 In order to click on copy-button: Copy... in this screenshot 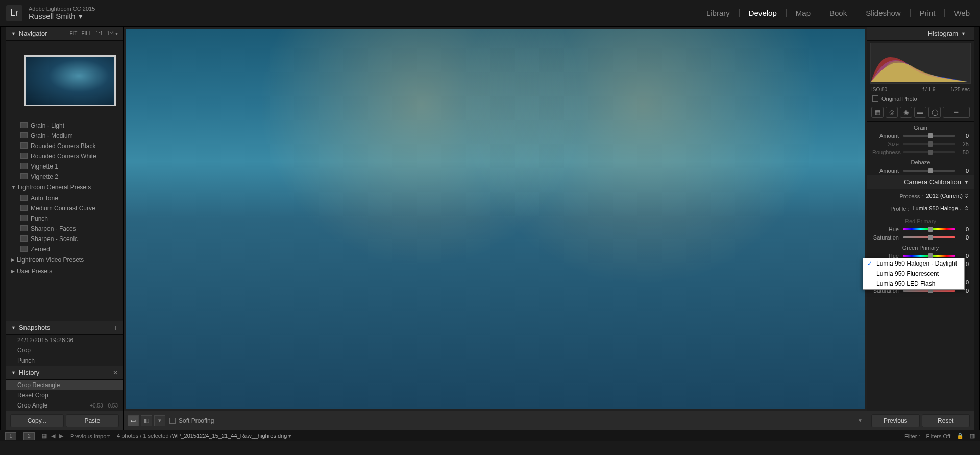, I will do `click(37, 421)`.